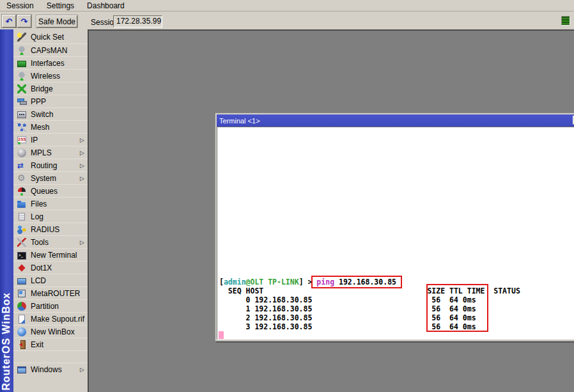  Describe the element at coordinates (22, 217) in the screenshot. I see `log-icon` at that location.